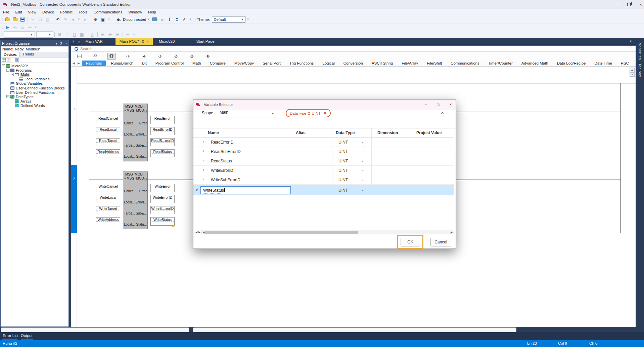 The width and height of the screenshot is (644, 347). Describe the element at coordinates (198, 232) in the screenshot. I see `record-nav-arrows: ◀▶` at that location.